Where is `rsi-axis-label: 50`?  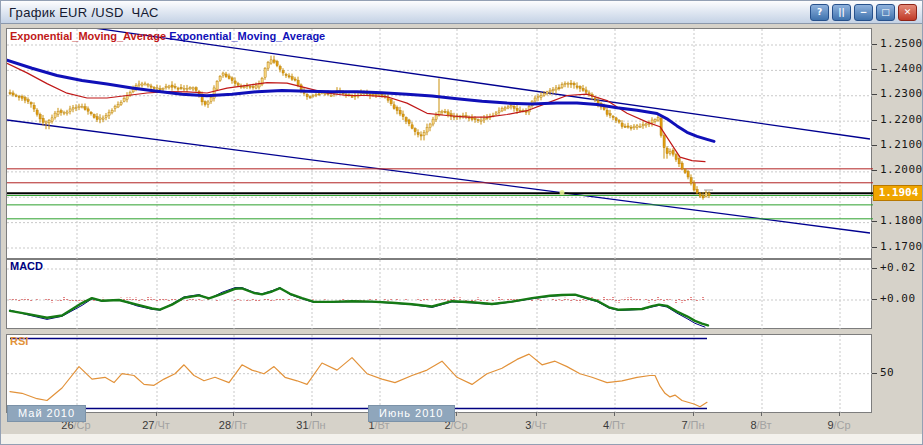 rsi-axis-label: 50 is located at coordinates (887, 372).